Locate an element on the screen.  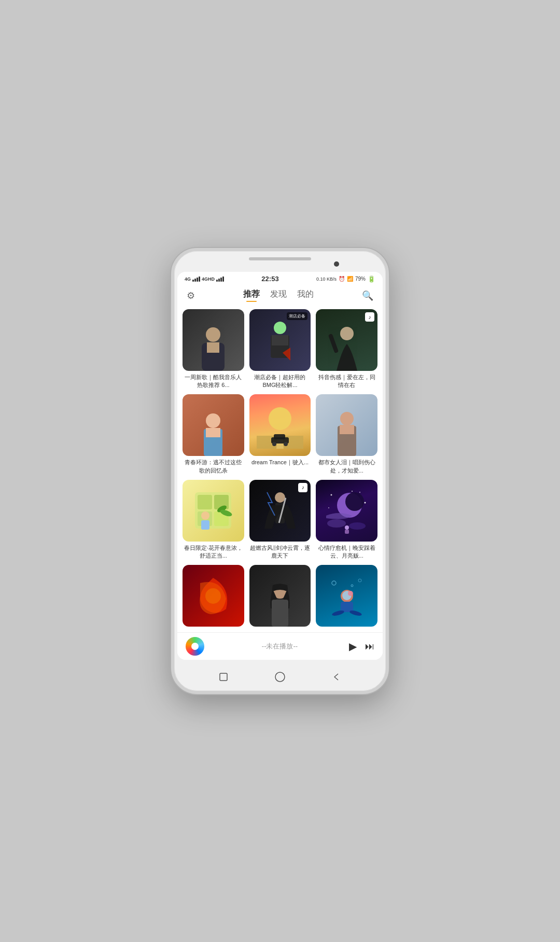
next-button: ⏭ is located at coordinates (370, 646).